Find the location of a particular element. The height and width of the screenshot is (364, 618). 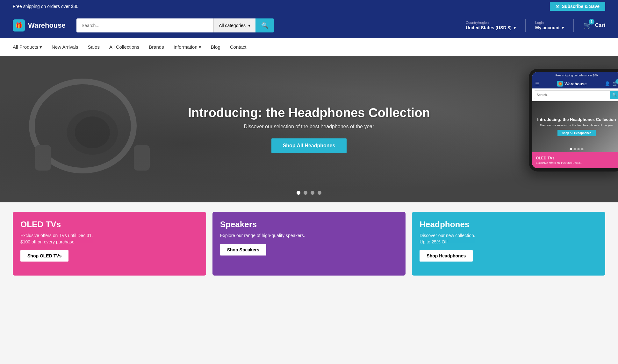

phone-hero-content: Introducing: the Headphones Collection D… is located at coordinates (576, 127).